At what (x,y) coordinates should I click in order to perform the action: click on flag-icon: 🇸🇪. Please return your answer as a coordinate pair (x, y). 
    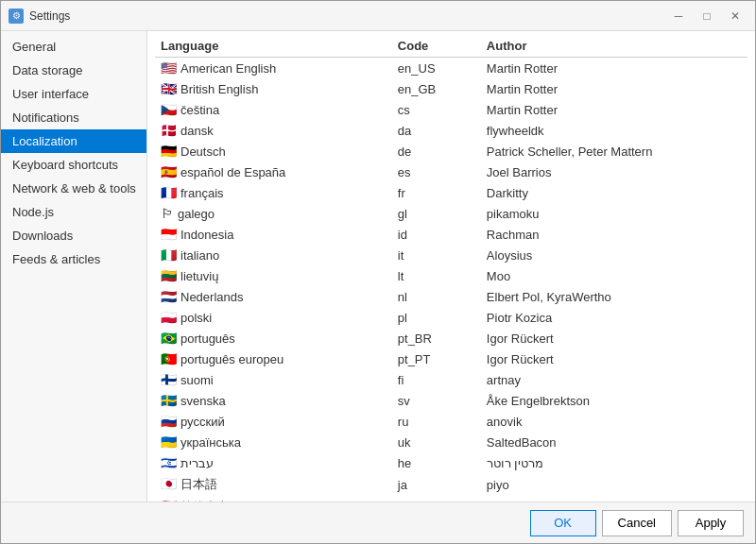
    Looking at the image, I should click on (168, 400).